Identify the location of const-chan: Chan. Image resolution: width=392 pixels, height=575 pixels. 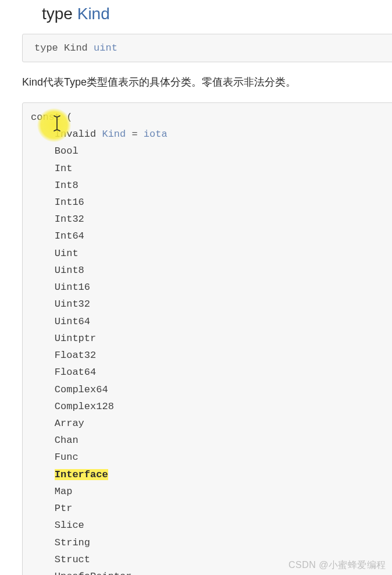
(66, 440).